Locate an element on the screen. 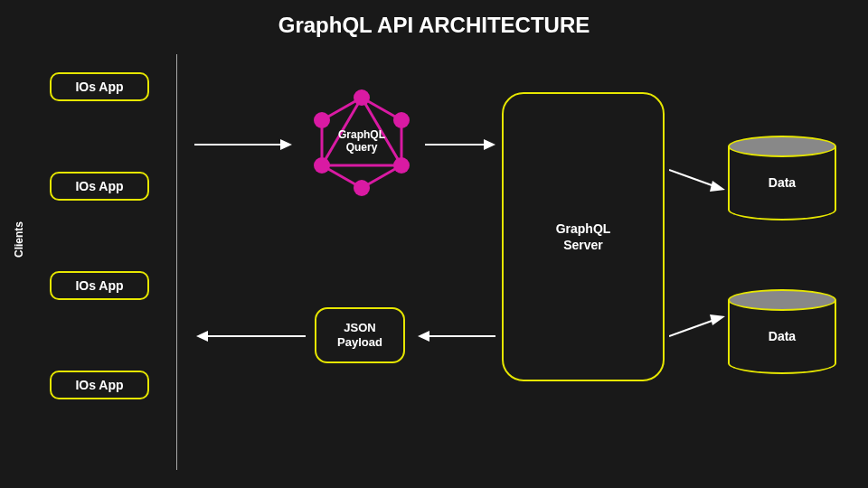 This screenshot has width=868, height=488. clients-section-label: Clients is located at coordinates (19, 239).